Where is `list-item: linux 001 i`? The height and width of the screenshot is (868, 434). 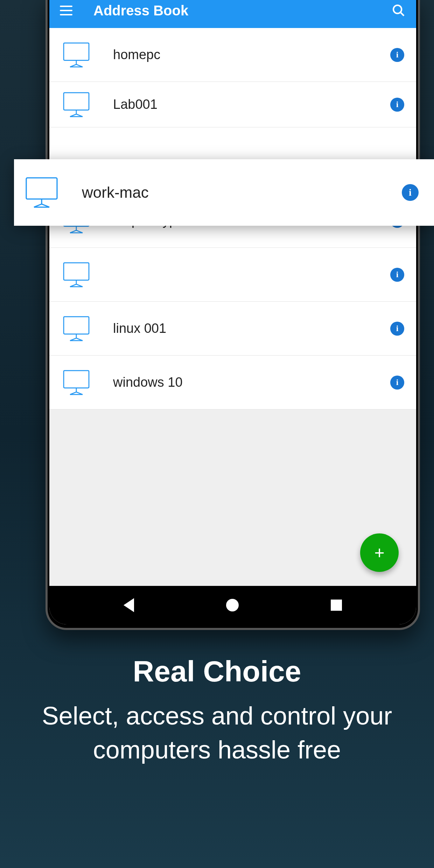 list-item: linux 001 i is located at coordinates (233, 329).